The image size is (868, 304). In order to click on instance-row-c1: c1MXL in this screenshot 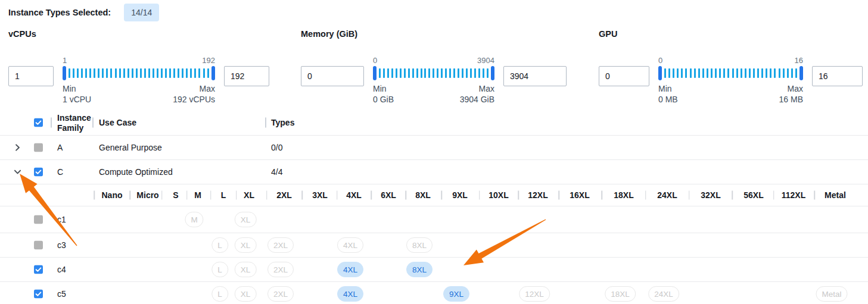, I will do `click(434, 220)`.